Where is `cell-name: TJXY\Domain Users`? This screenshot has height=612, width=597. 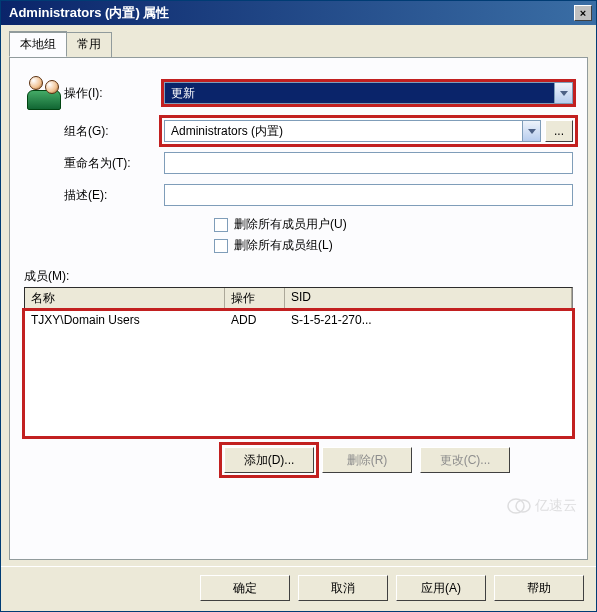
cell-name: TJXY\Domain Users is located at coordinates (125, 320).